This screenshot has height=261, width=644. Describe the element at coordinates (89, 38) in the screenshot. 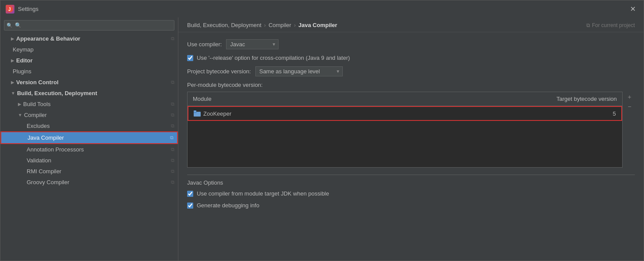

I see `sidebar-item-appearance: ▶ Appearance & Behavior ⧉` at that location.